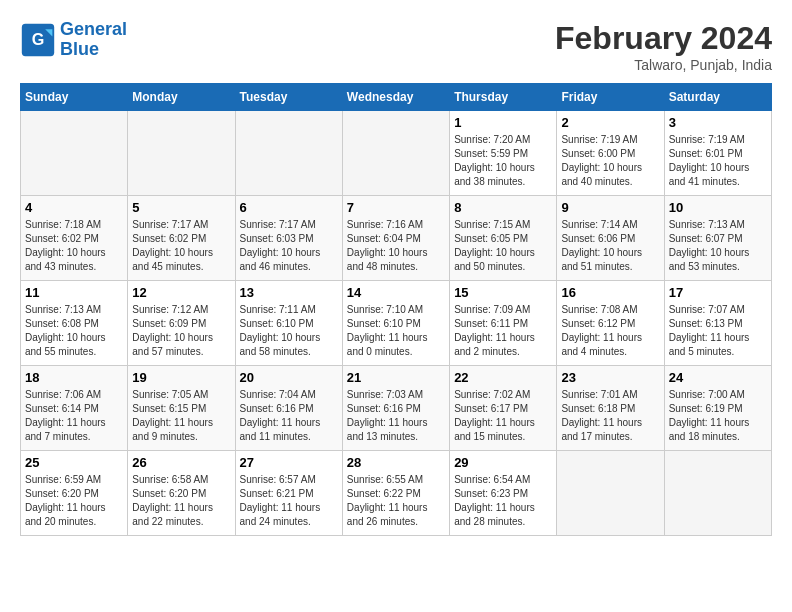  Describe the element at coordinates (80, 49) in the screenshot. I see `logo-line2: Blue` at that location.